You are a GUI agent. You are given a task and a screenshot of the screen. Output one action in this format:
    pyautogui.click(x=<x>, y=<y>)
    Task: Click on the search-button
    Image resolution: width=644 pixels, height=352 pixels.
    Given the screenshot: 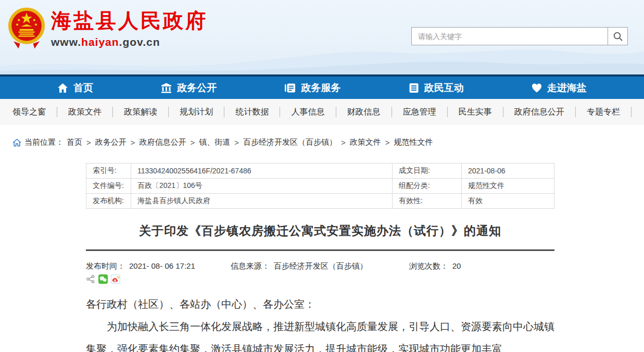 What is the action you would take?
    pyautogui.click(x=617, y=36)
    